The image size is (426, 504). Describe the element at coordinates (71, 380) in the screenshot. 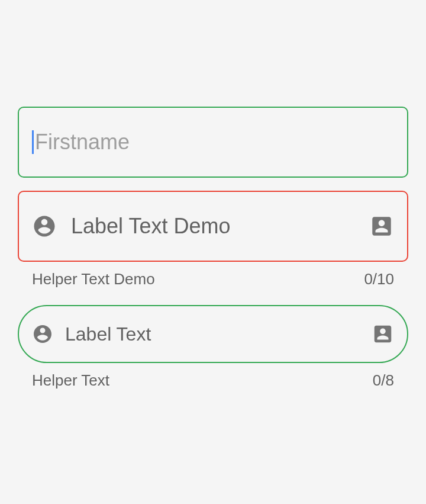

I see `helper-text-pill: Helper Text` at that location.